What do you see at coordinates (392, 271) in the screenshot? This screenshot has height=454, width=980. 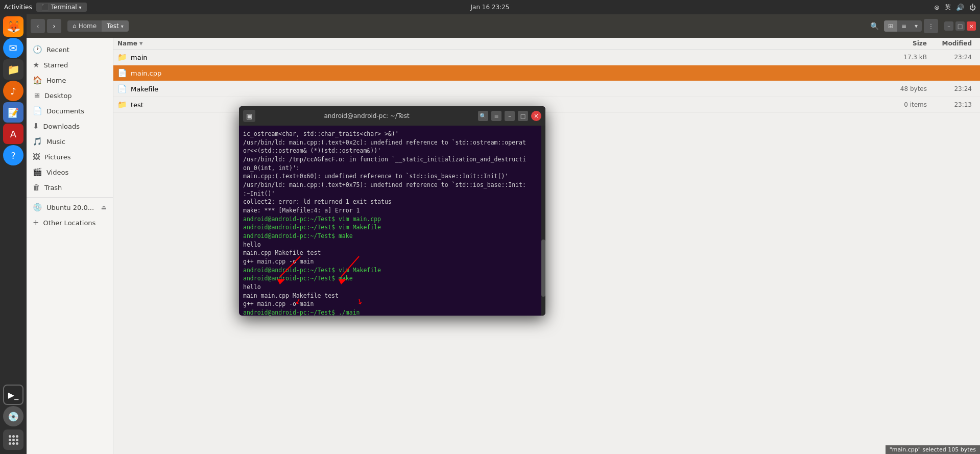 I see `terminal-line-17: android@android-pc:~/Test$ vim Makefile` at bounding box center [392, 271].